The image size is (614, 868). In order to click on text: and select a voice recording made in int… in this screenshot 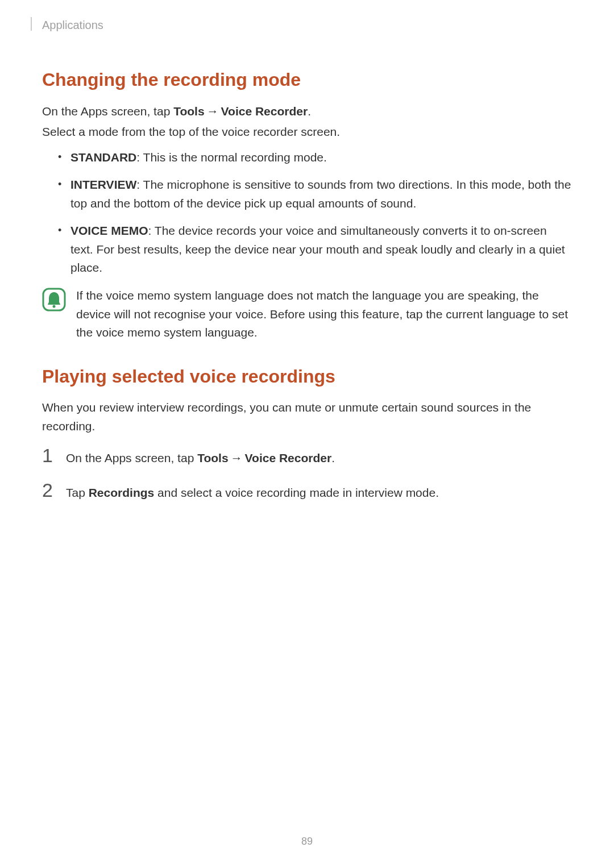, I will do `click(297, 492)`.